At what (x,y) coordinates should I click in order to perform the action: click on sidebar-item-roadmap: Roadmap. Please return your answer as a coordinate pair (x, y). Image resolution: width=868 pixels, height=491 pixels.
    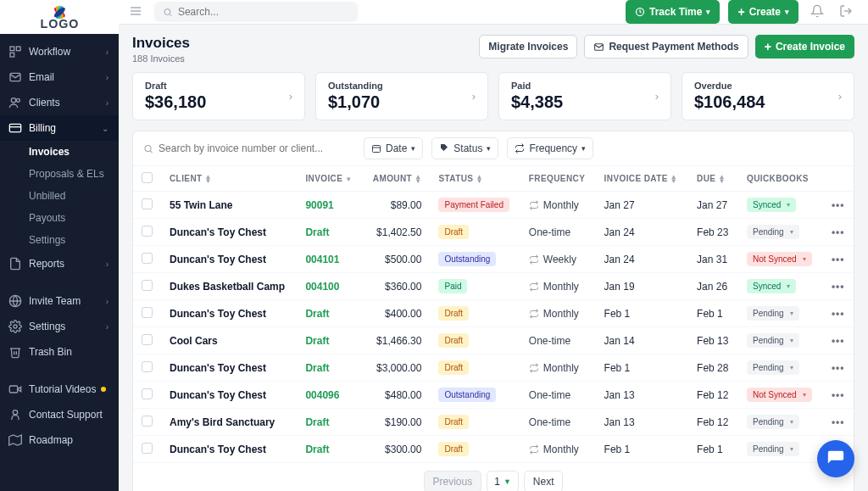
    Looking at the image, I should click on (59, 440).